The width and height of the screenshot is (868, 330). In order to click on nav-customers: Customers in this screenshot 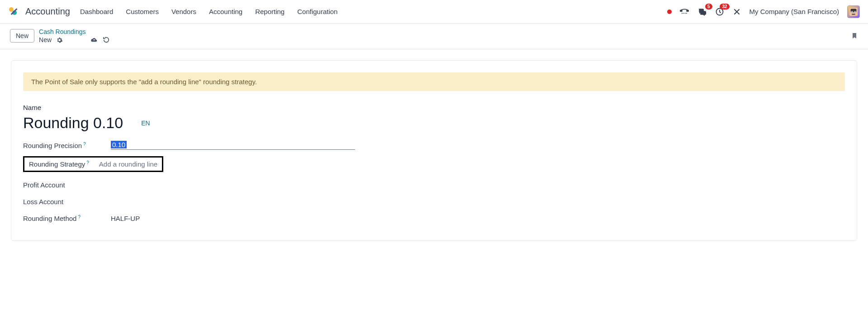, I will do `click(142, 12)`.